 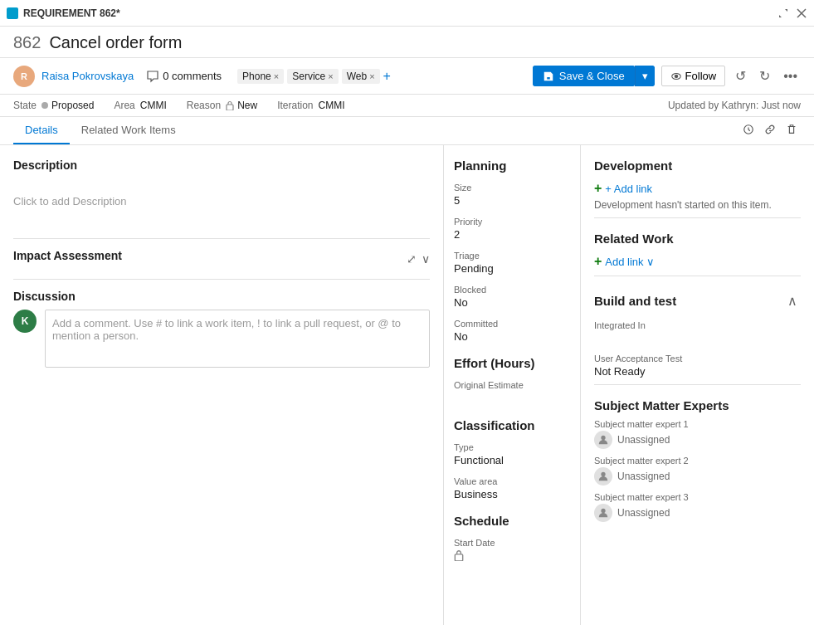 What do you see at coordinates (645, 76) in the screenshot?
I see `save-dropdown-button: ▾` at bounding box center [645, 76].